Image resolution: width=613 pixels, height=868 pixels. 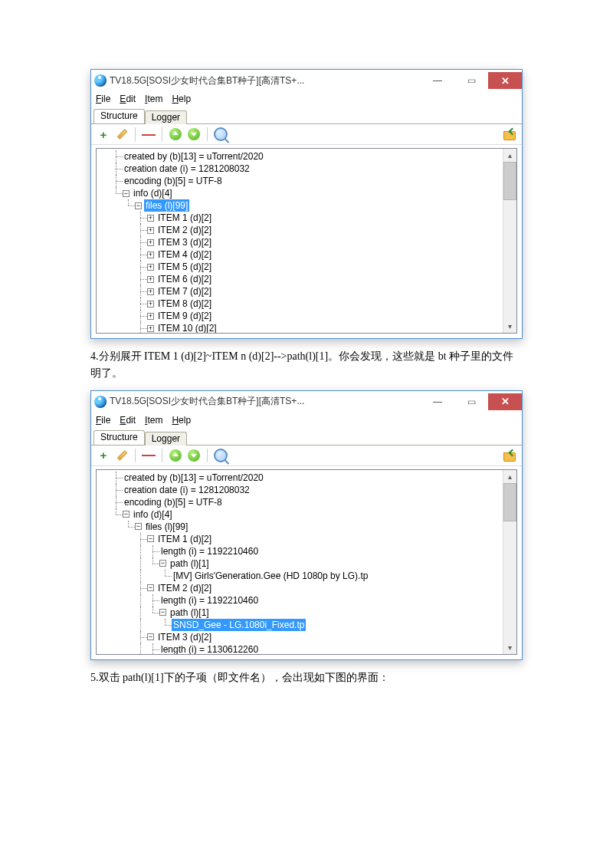 What do you see at coordinates (185, 316) in the screenshot?
I see `tree-node: ITEM 9 (d)[2]` at bounding box center [185, 316].